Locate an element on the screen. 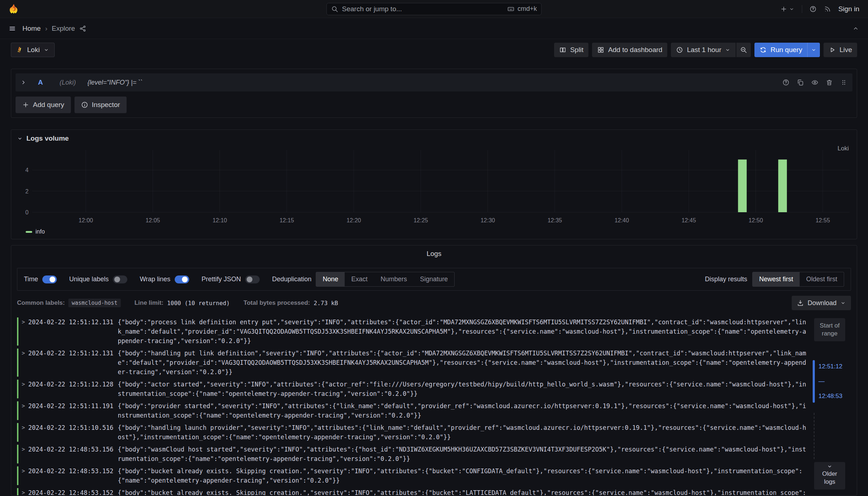  breadcrumb-home-link: Home is located at coordinates (32, 29).